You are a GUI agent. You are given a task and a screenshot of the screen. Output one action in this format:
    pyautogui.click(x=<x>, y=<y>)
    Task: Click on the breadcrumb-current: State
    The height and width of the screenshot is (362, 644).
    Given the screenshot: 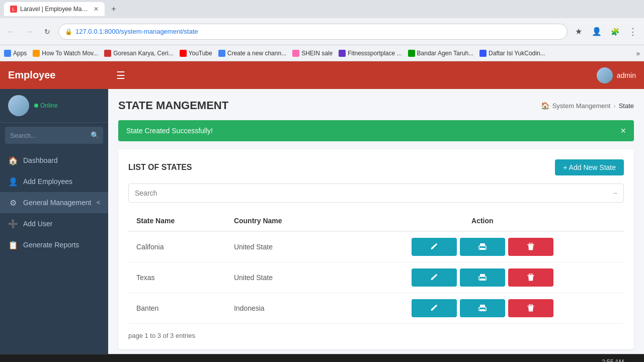 What is the action you would take?
    pyautogui.click(x=626, y=106)
    